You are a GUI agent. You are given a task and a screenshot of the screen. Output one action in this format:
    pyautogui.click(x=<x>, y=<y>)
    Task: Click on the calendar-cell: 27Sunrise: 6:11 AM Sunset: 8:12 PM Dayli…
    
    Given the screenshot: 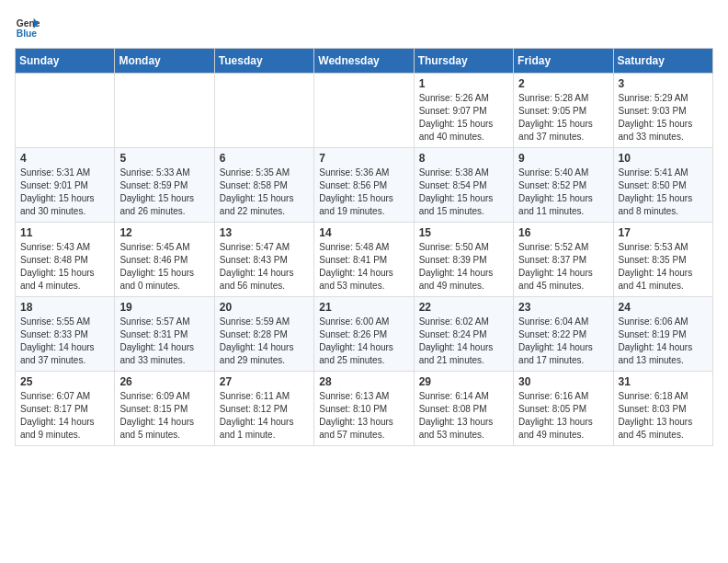 What is the action you would take?
    pyautogui.click(x=264, y=408)
    